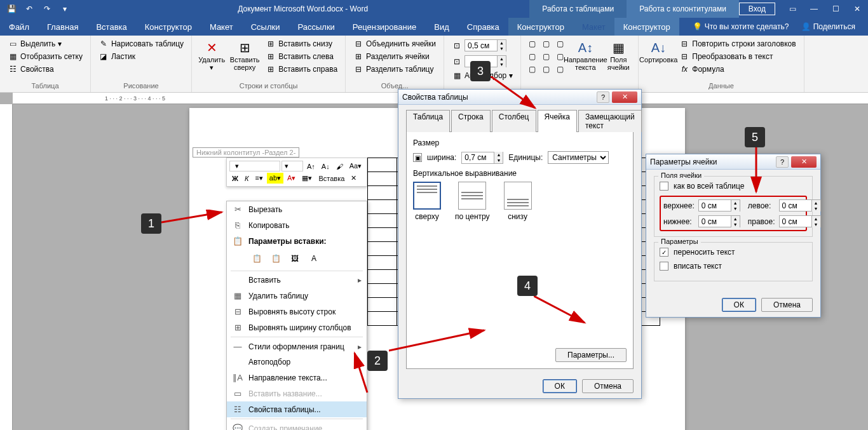  Describe the element at coordinates (295, 259) in the screenshot. I see `paste-picture-icon: 🖼` at that location.